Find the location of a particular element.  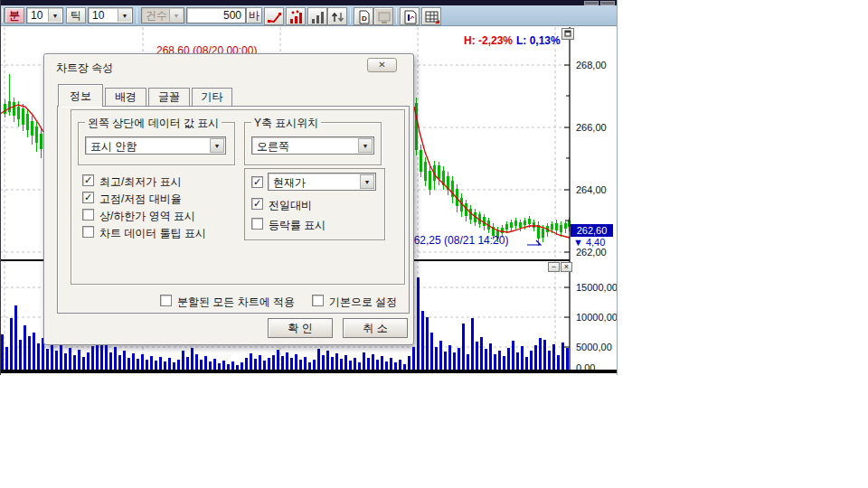

checkbox-label: 기본으로 설정 is located at coordinates (363, 302).